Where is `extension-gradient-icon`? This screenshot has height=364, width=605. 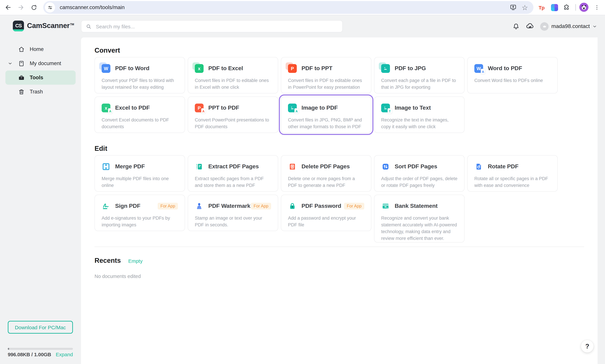 extension-gradient-icon is located at coordinates (554, 7).